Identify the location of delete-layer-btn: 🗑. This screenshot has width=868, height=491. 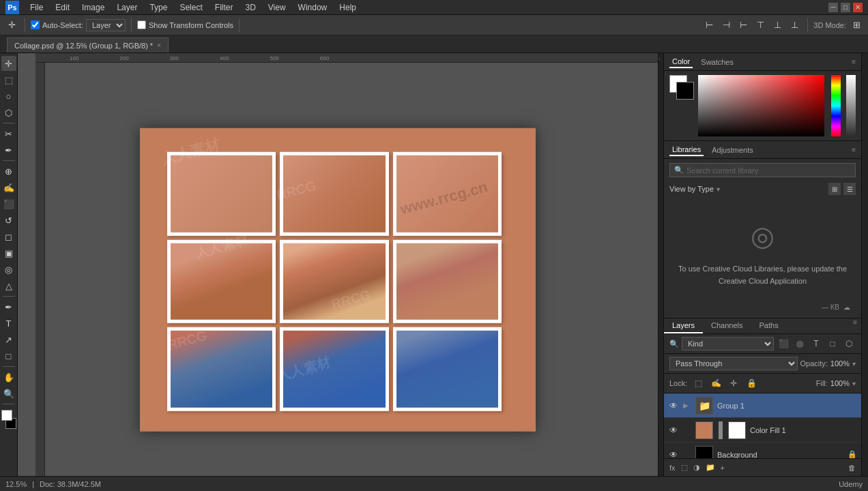
(852, 468).